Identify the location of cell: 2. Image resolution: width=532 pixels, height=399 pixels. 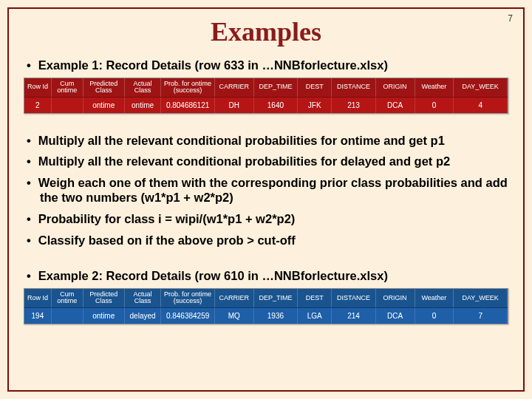
(38, 105).